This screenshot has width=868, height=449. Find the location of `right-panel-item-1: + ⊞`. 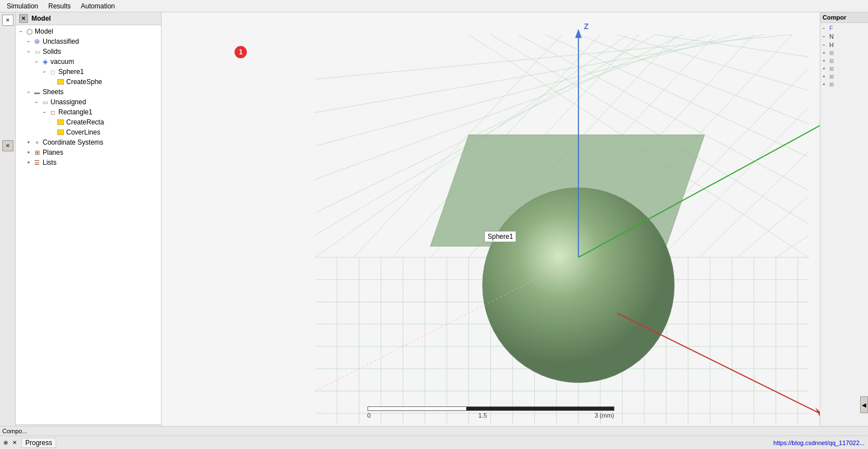

right-panel-item-1: + ⊞ is located at coordinates (844, 53).